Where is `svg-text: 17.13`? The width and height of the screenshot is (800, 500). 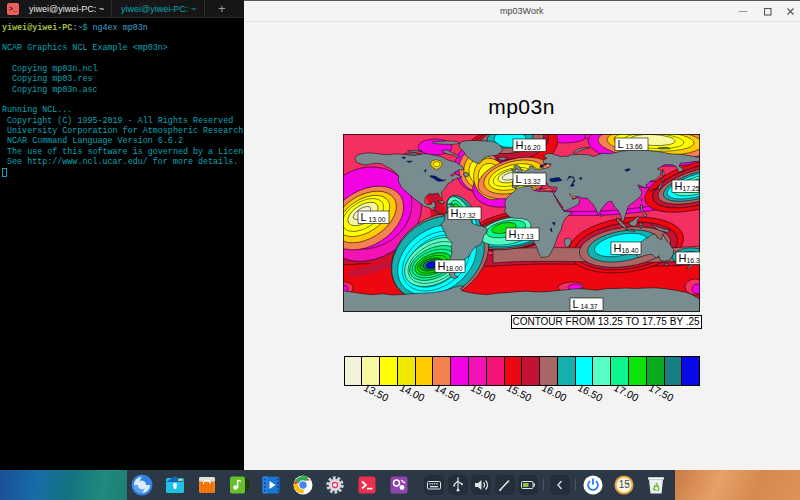 svg-text: 17.13 is located at coordinates (526, 236).